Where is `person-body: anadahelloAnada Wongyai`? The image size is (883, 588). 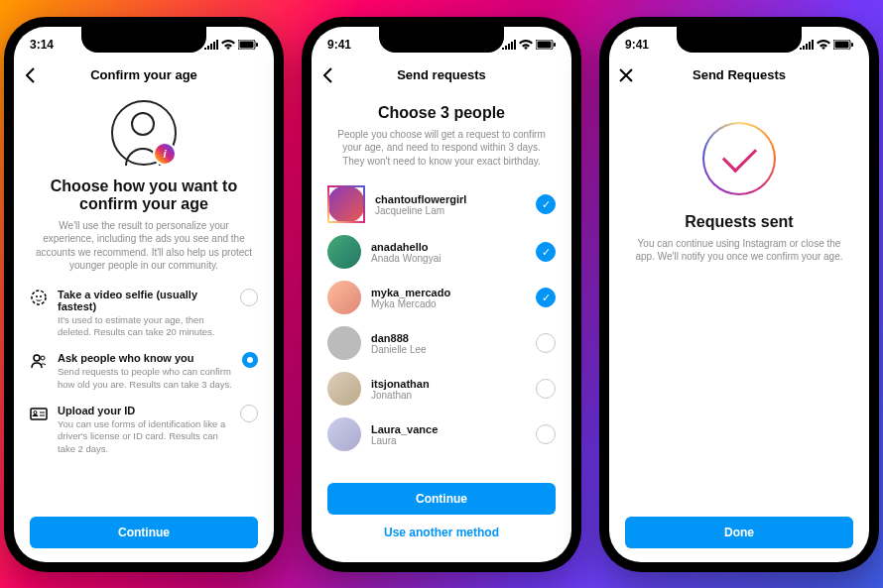 person-body: anadahelloAnada Wongyai is located at coordinates (448, 252).